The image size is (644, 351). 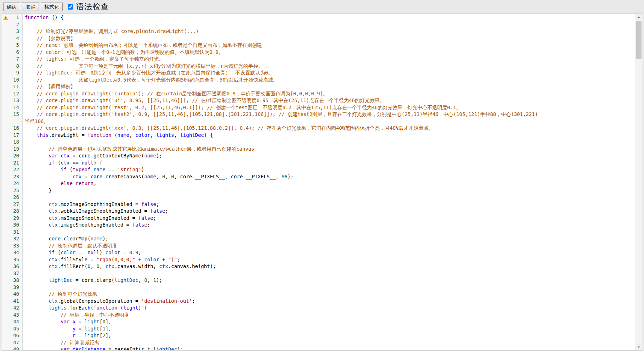 I want to click on code-text: // lights: 可选，一个数组，定义了每个独立的灯光。, so click(x=329, y=59).